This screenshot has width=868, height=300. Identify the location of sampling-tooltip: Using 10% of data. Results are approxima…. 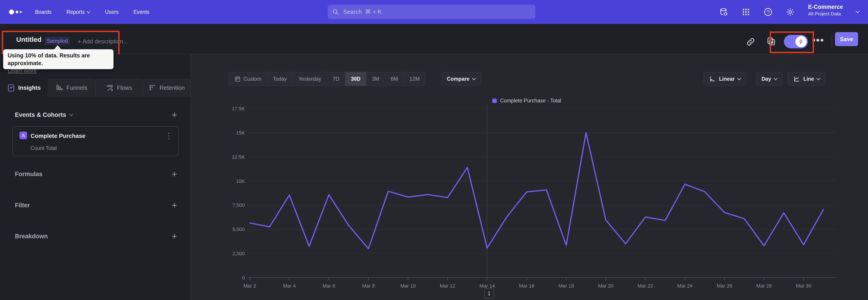
(58, 59).